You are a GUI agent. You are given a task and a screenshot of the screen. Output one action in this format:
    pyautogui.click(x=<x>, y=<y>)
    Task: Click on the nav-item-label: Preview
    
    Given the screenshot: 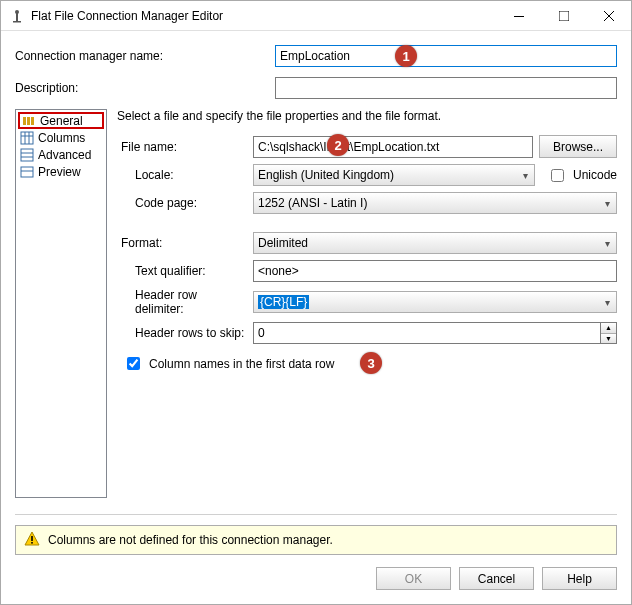 What is the action you would take?
    pyautogui.click(x=60, y=172)
    